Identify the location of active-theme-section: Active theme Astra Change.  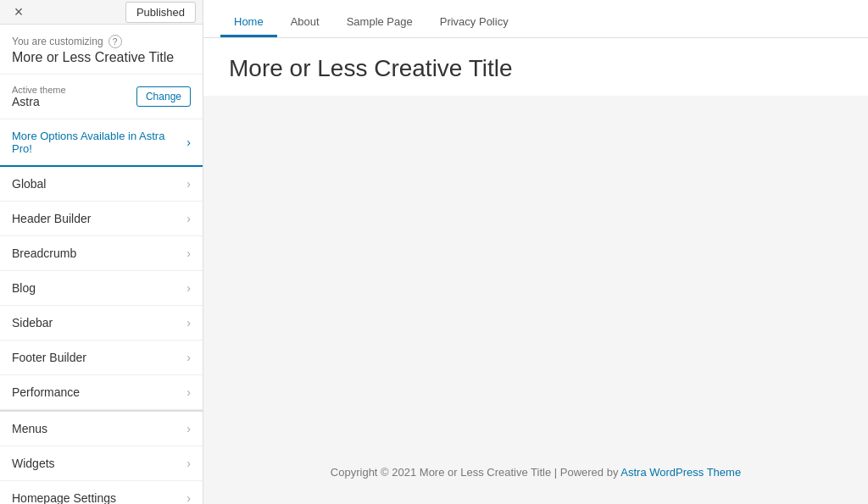
(102, 97).